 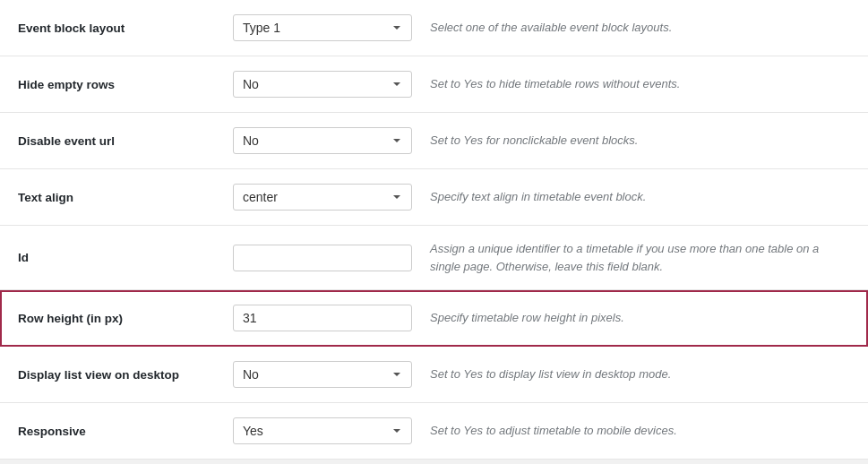 I want to click on desc-disable-event-url: Set to Yes for nonclickable event blocks…, so click(x=640, y=141).